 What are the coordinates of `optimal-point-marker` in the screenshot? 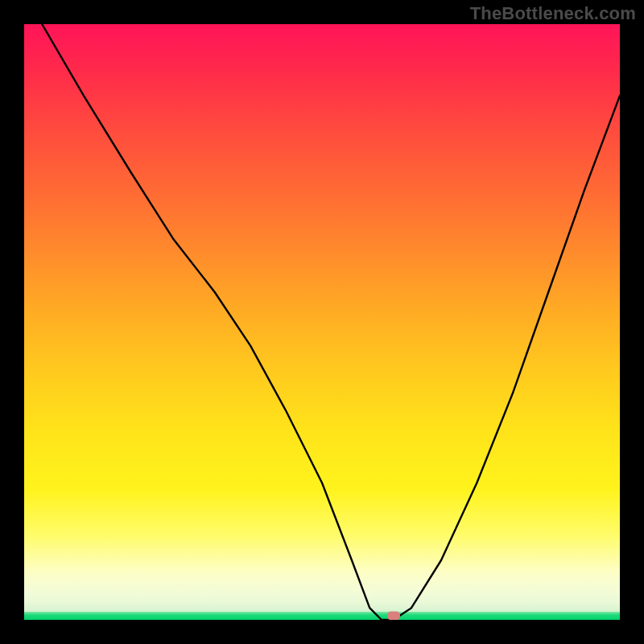 It's located at (394, 615).